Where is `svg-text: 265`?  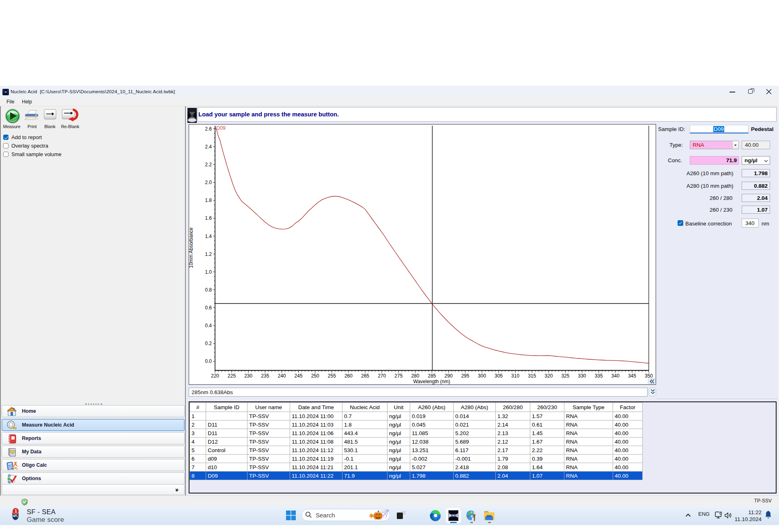
svg-text: 265 is located at coordinates (365, 376).